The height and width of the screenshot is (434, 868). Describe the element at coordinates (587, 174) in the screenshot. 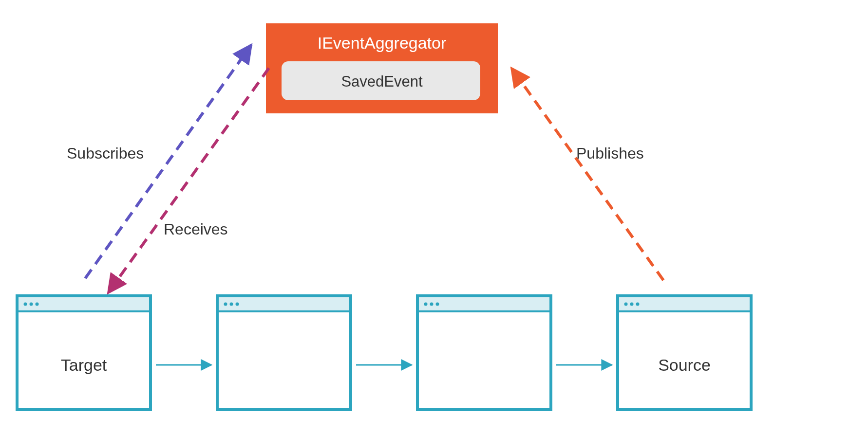

I see `publishes-arrow` at that location.